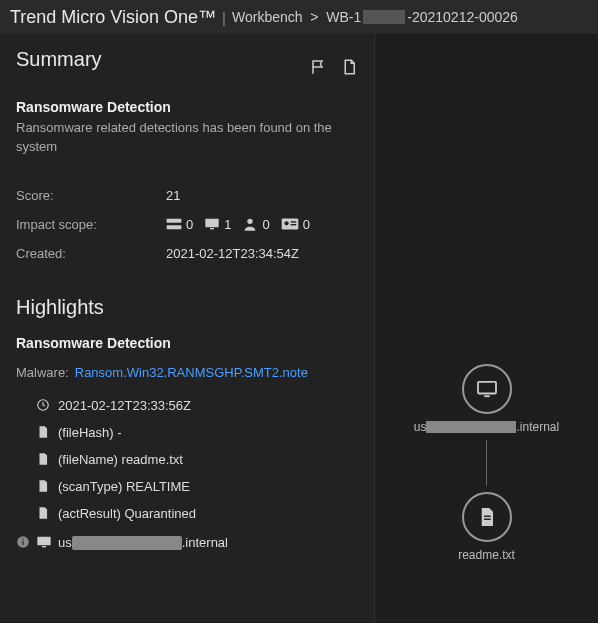 This screenshot has height=623, width=598. Describe the element at coordinates (91, 254) in the screenshot. I see `created-label: Created:` at that location.